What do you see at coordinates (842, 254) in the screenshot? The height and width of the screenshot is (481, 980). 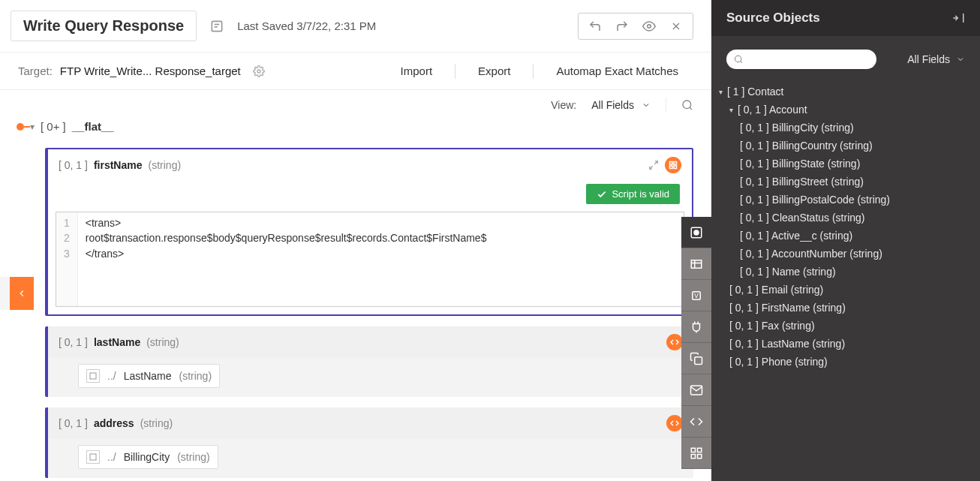 I see `tree-node-accountnumber: [ 0, 1 ] AccountNumber (string)` at bounding box center [842, 254].